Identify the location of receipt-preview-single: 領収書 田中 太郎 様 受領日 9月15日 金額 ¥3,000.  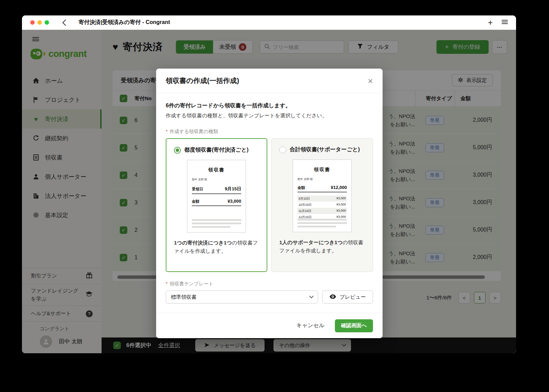
(217, 196).